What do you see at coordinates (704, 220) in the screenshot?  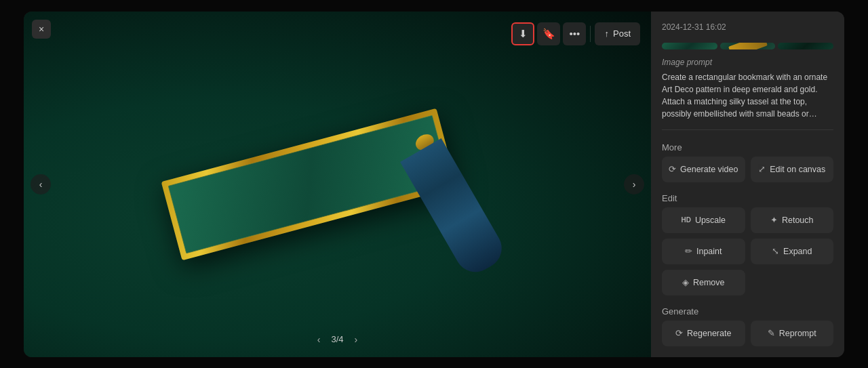 I see `upscale-button: HD Upscale` at bounding box center [704, 220].